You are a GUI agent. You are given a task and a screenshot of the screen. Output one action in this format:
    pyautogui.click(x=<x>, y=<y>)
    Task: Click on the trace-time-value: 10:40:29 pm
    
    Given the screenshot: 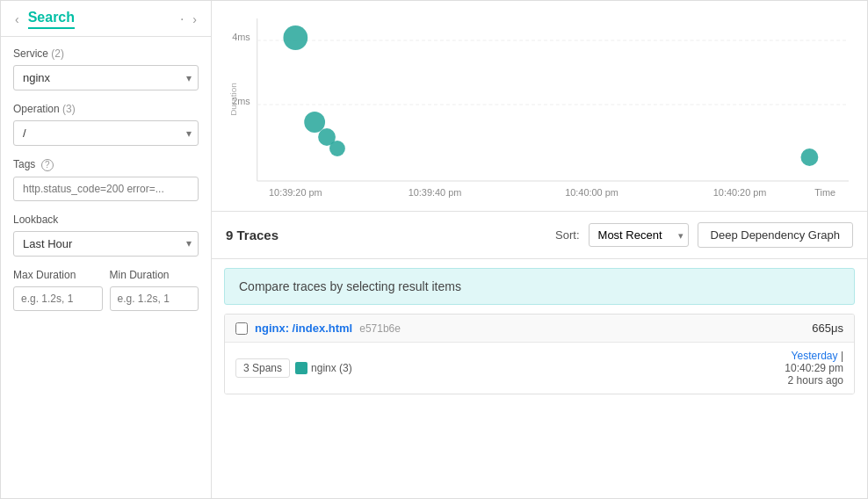 What is the action you would take?
    pyautogui.click(x=814, y=368)
    